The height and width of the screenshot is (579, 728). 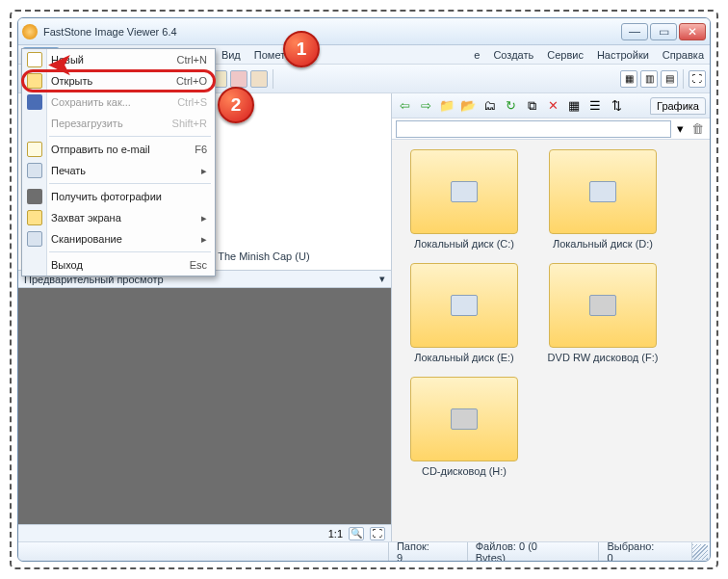 What do you see at coordinates (700, 552) in the screenshot?
I see `resize-grip` at bounding box center [700, 552].